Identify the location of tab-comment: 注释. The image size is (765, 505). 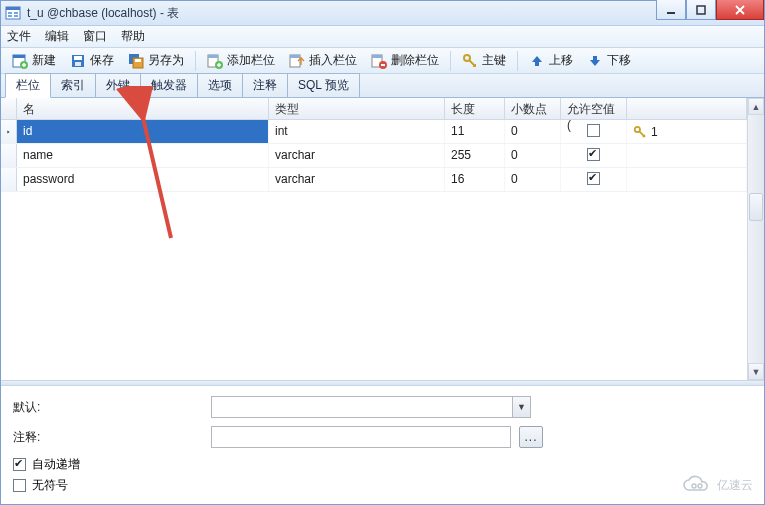
(265, 85).